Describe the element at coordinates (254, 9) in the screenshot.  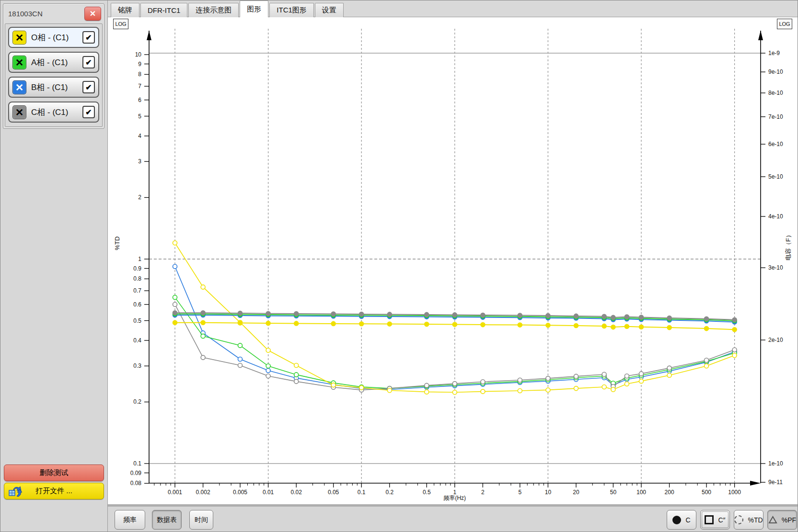
I see `tab-图形: 图形` at that location.